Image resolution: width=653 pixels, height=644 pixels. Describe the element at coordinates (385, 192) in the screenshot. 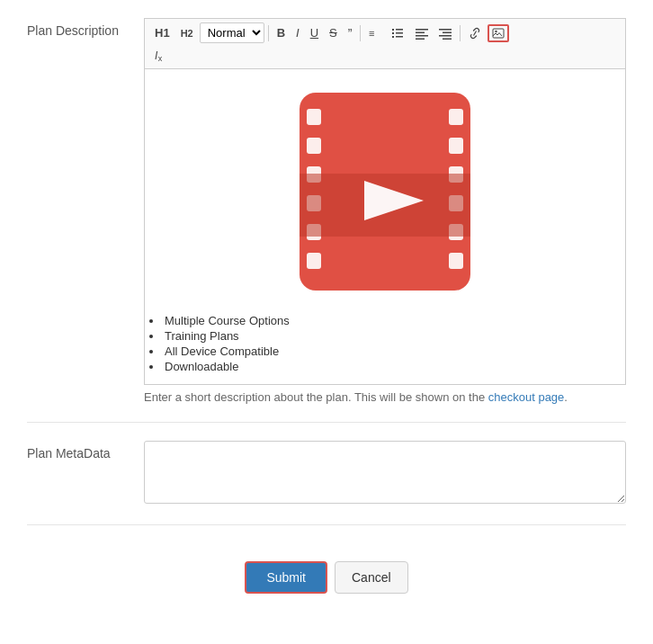

I see `video-icon` at that location.